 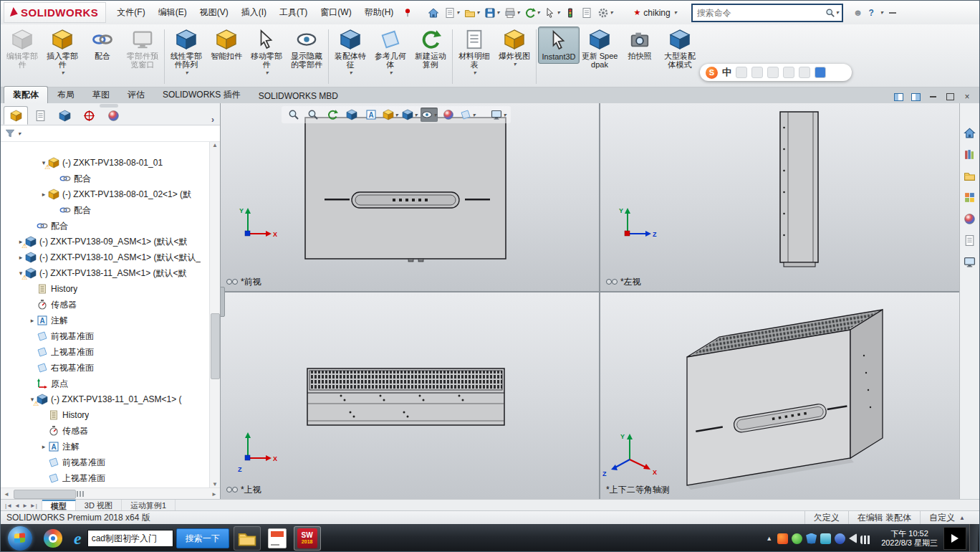 What do you see at coordinates (40, 115) in the screenshot?
I see `propertymanager-icon` at bounding box center [40, 115].